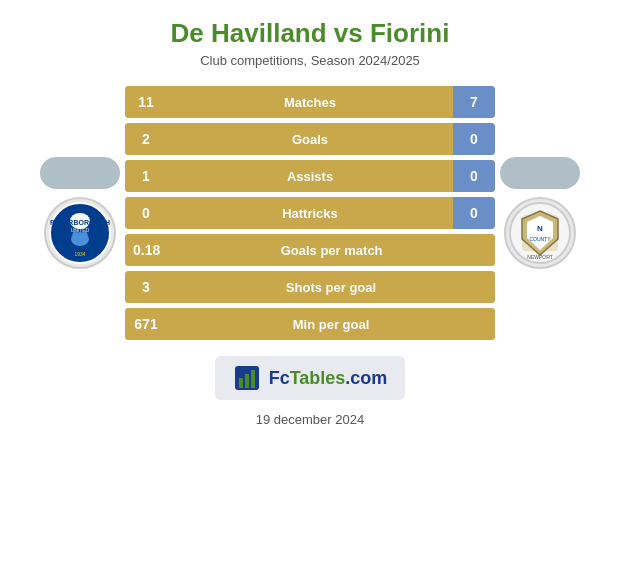 Image resolution: width=620 pixels, height=580 pixels. Describe the element at coordinates (80, 233) in the screenshot. I see `left-badge-icon: PETERBOROUGH UNITED 1934` at that location.